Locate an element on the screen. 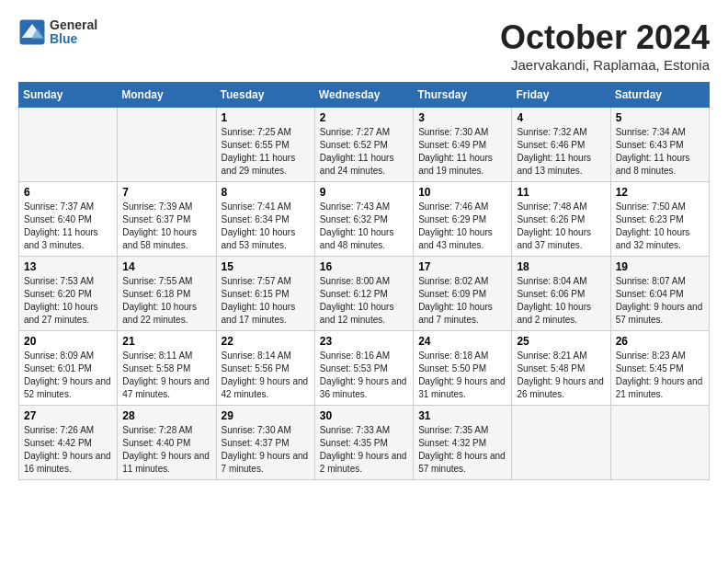 This screenshot has height=563, width=728. day-info: Sunrise: 7:25 AMSunset: 6:55 PMDaylight:… is located at coordinates (266, 152).